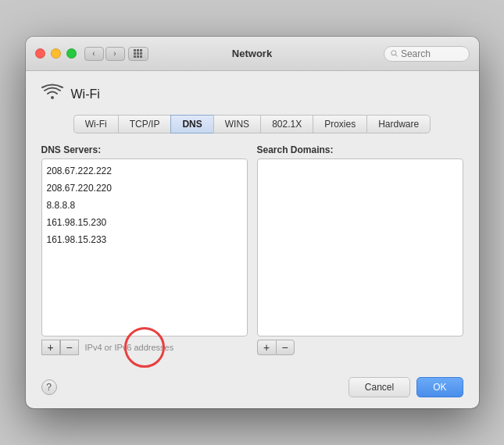  I want to click on close-button, so click(41, 53).